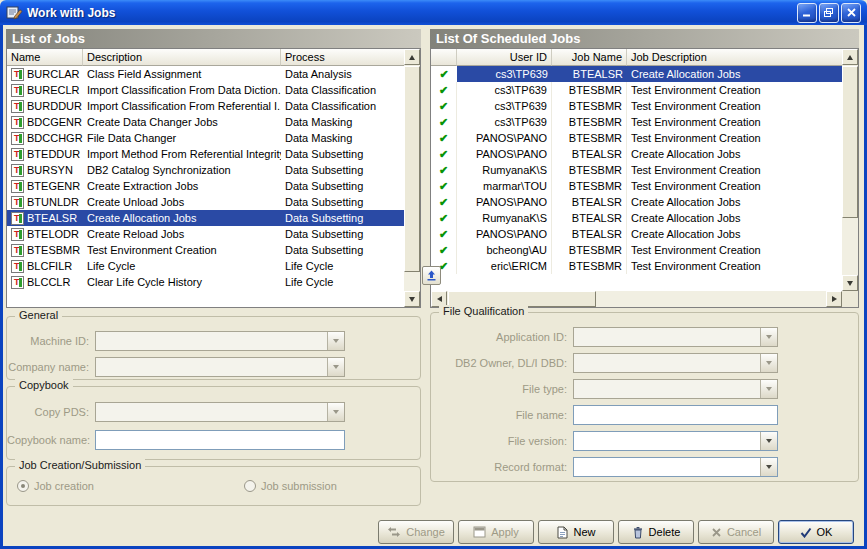 The width and height of the screenshot is (867, 549). What do you see at coordinates (576, 532) in the screenshot?
I see `new-button: New` at bounding box center [576, 532].